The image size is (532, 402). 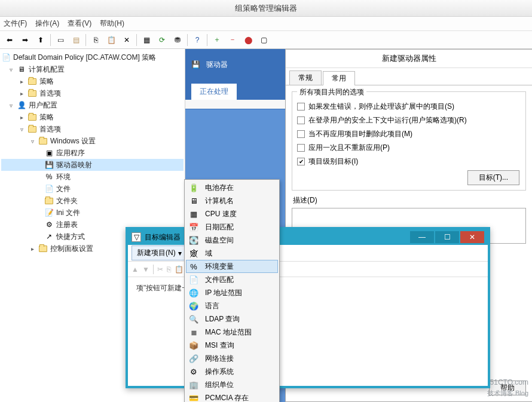 I want to click on new-item-dropdown: 新建项目(N) ▾, so click(x=159, y=253).